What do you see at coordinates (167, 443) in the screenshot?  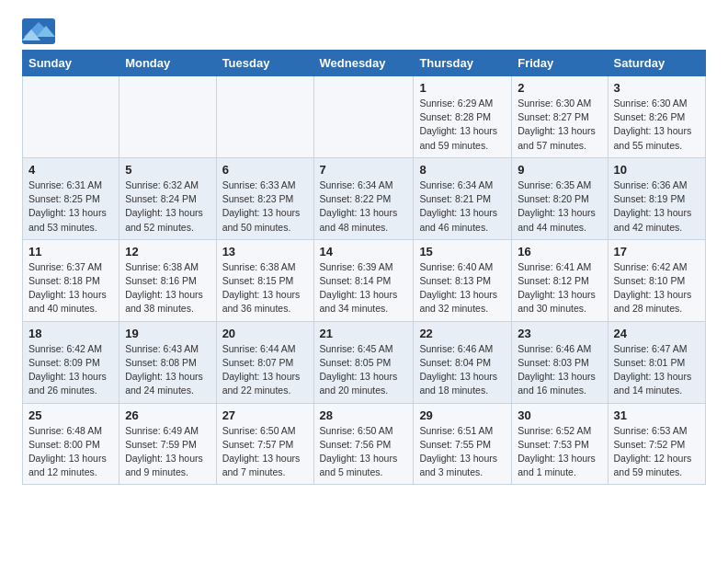 I see `calendar-cell: 26Sunrise: 6:49 AM Sunset: 7:59 PM Dayli…` at bounding box center [167, 443].